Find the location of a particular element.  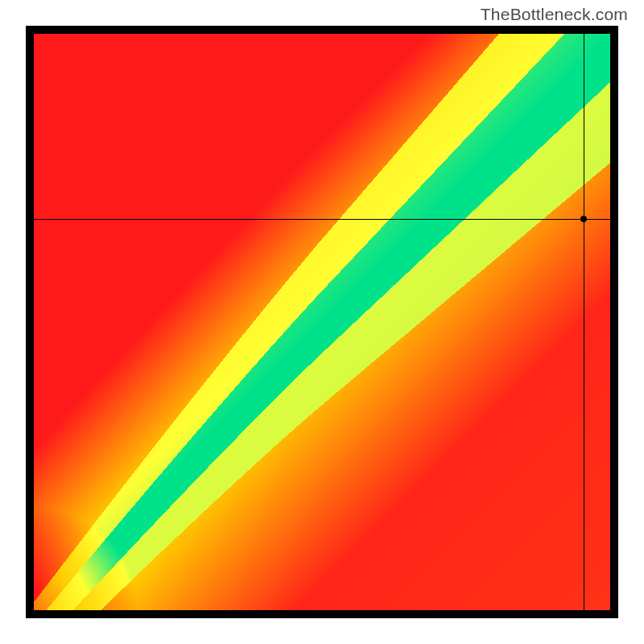

crosshair-horizontal is located at coordinates (322, 219).